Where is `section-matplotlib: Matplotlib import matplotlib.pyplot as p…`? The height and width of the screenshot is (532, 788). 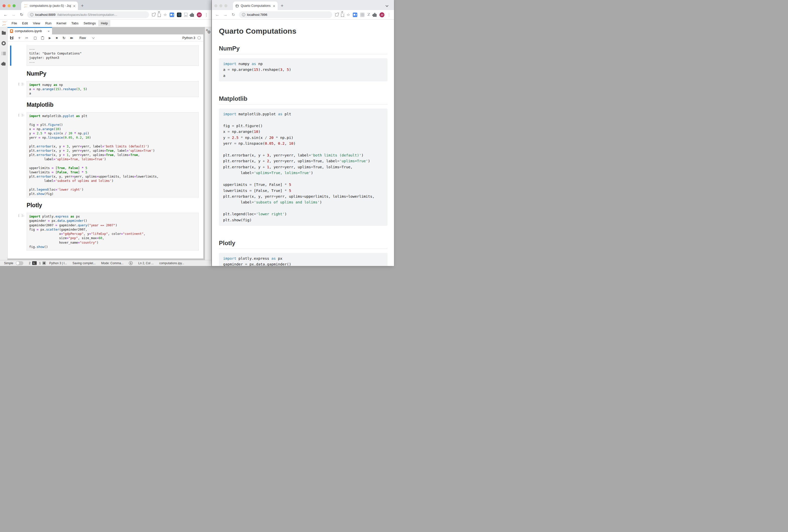 section-matplotlib: Matplotlib import matplotlib.pyplot as p… is located at coordinates (303, 160).